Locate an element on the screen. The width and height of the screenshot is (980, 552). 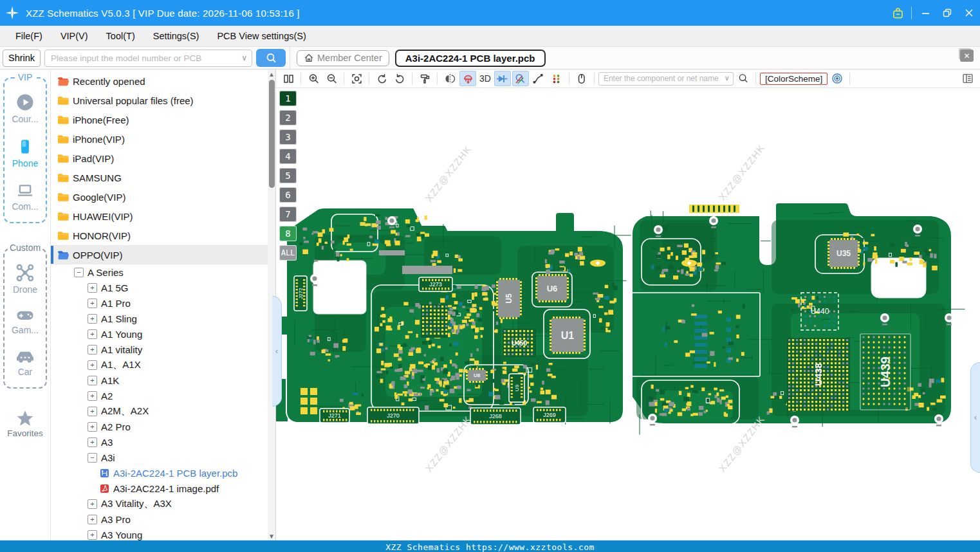
paint-roller-button is located at coordinates (425, 78).